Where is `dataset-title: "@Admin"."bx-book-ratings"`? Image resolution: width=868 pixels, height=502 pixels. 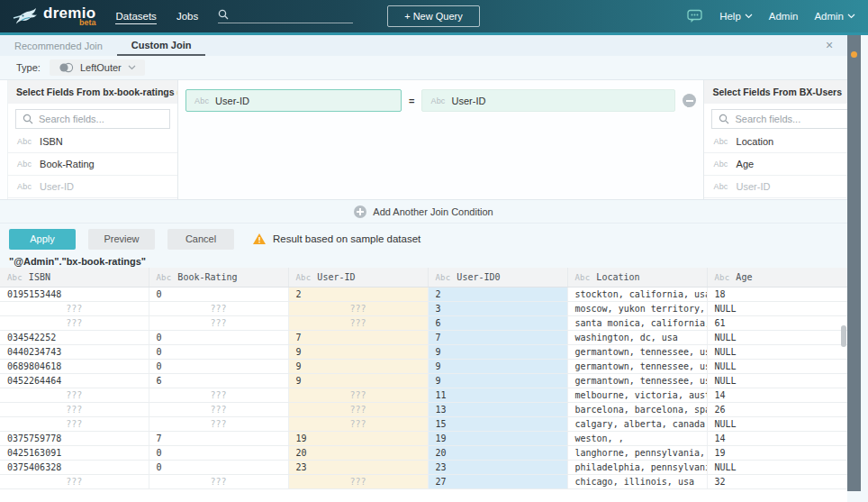 dataset-title: "@Admin"."bx-book-ratings" is located at coordinates (423, 261).